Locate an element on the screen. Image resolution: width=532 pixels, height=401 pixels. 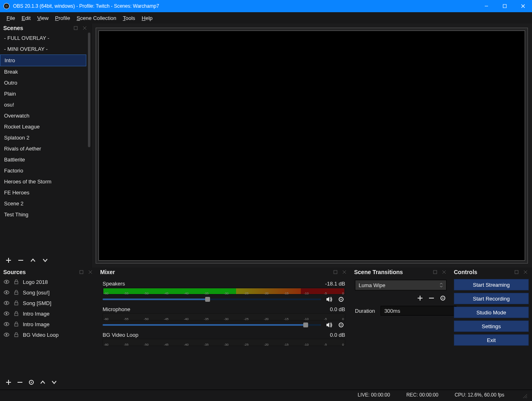
source-item: Song [SMD] is located at coordinates (48, 303).